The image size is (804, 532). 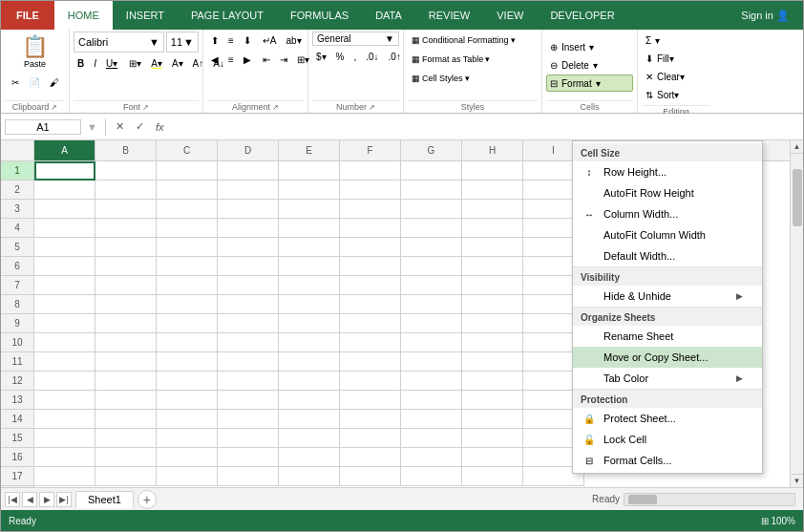 I want to click on cell-H7, so click(x=493, y=286).